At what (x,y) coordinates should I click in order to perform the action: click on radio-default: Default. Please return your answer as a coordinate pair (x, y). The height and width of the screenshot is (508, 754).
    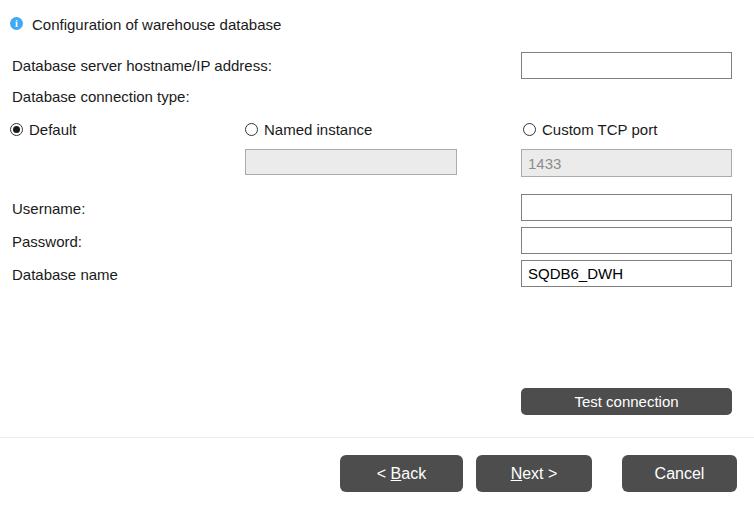
    Looking at the image, I should click on (44, 130).